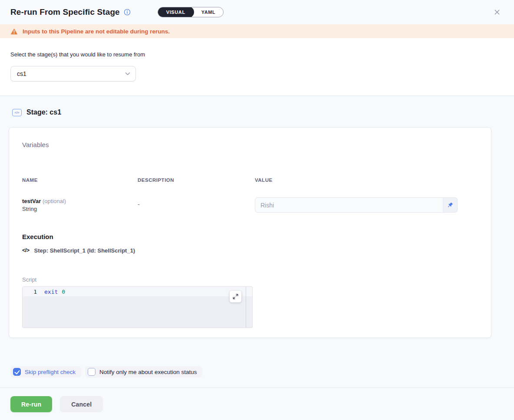  What do you see at coordinates (51, 292) in the screenshot?
I see `code-keyword: exit` at bounding box center [51, 292].